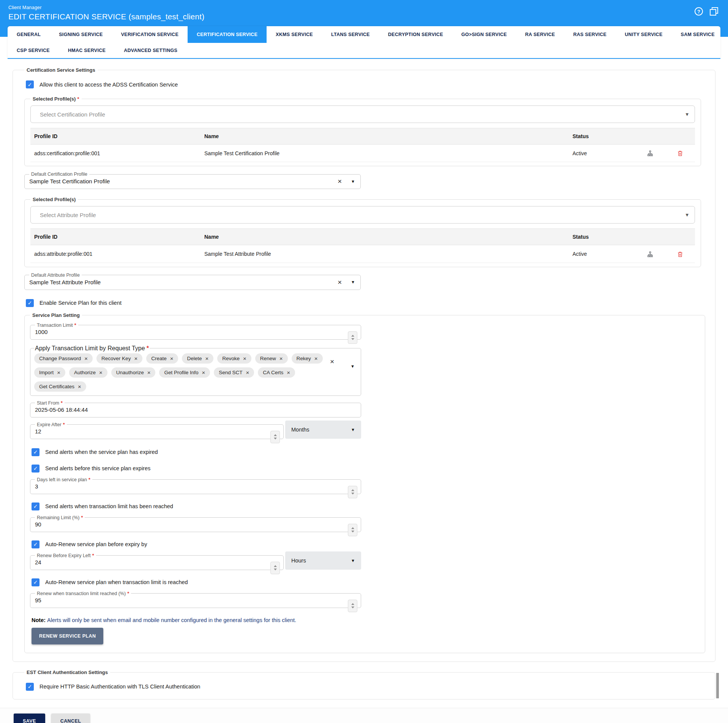  I want to click on tab-ras-service: RAS SERVICE, so click(590, 35).